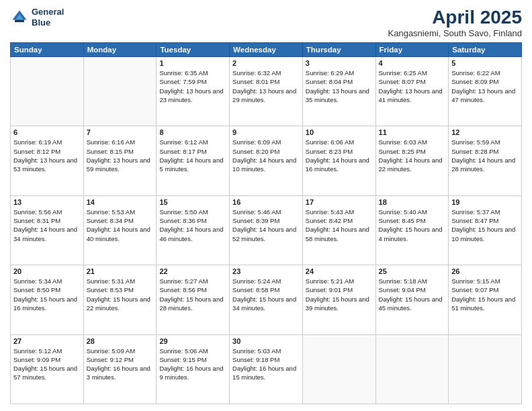 The height and width of the screenshot is (411, 532). What do you see at coordinates (455, 34) in the screenshot?
I see `calendar-subtitle: Kangasniemi, South Savo, Finland` at bounding box center [455, 34].